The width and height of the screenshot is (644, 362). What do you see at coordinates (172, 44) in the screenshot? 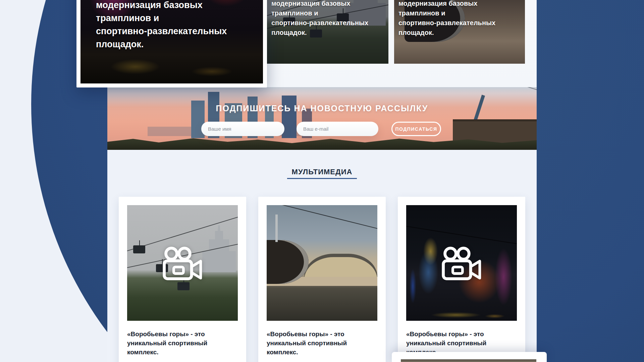
I see `news-card-featured: модернизация базовых трамплинов и спорти…` at bounding box center [172, 44].